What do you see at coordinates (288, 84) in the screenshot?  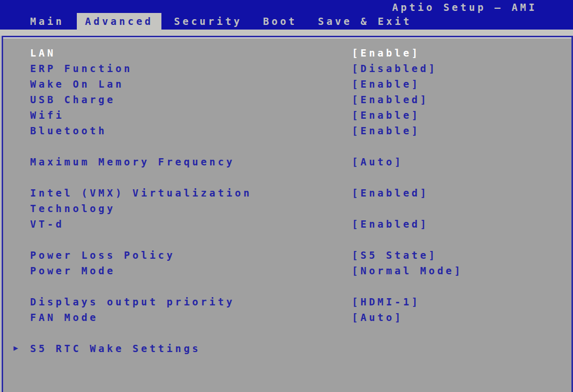 I see `setting-row-wake-on-lan: Wake On Lan[Enable]` at bounding box center [288, 84].